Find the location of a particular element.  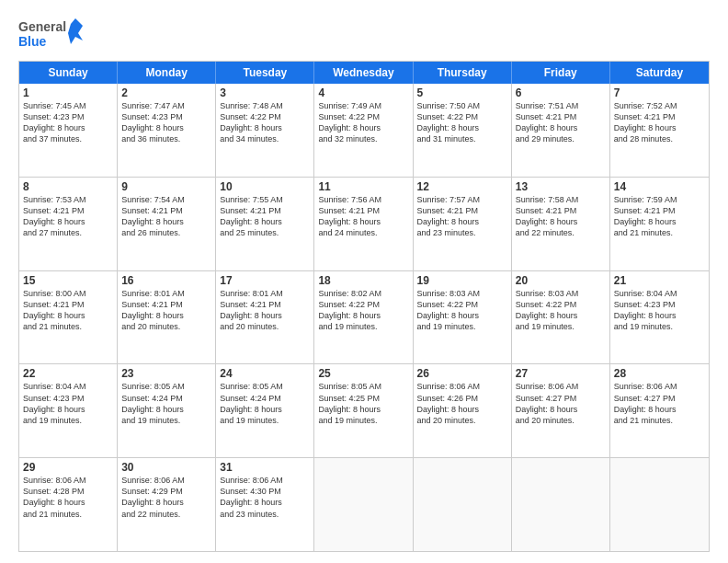

day-number: 2 is located at coordinates (166, 93).